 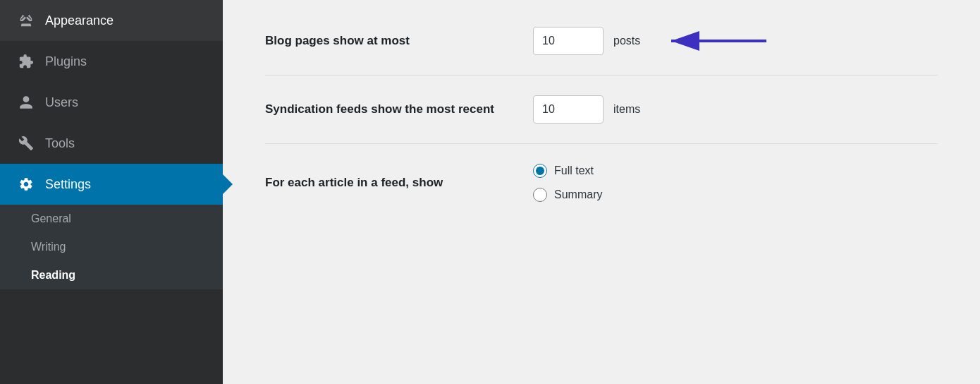 What do you see at coordinates (568, 171) in the screenshot?
I see `full-text-option: Full text` at bounding box center [568, 171].